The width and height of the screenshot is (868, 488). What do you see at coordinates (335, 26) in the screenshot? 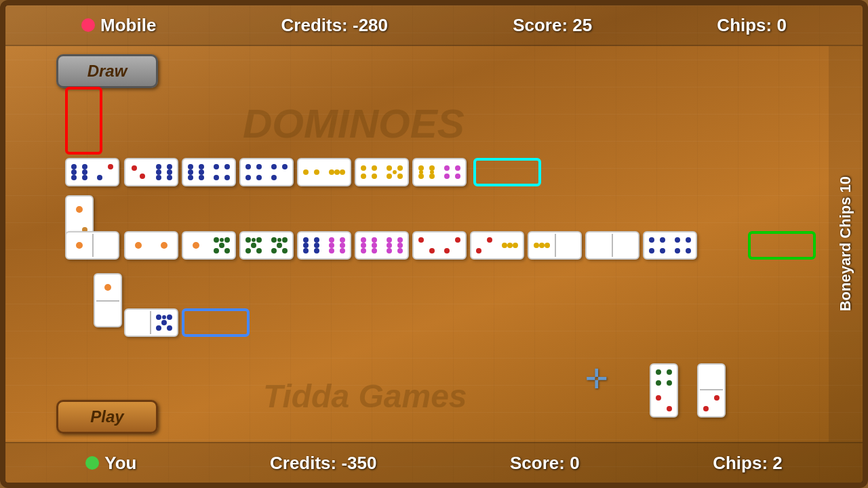
I see `mobile-credits: Credits: -280` at bounding box center [335, 26].